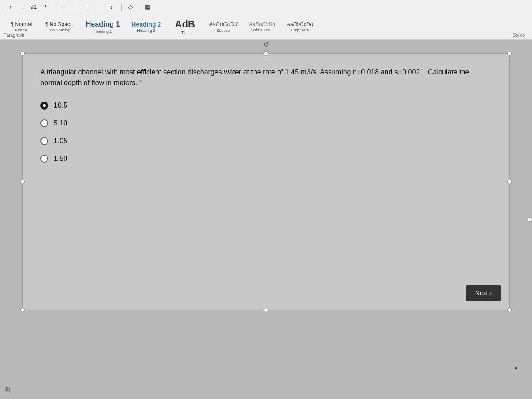 This screenshot has width=532, height=399. I want to click on style-subtle-label: Subtle Em..., so click(262, 30).